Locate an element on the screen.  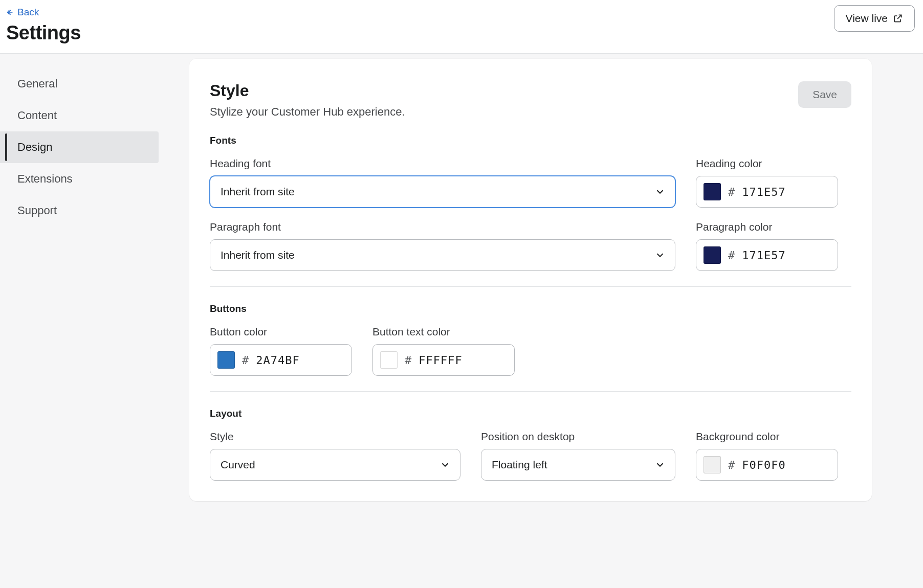
paragraph-font-select: Inherit from site is located at coordinates (443, 255).